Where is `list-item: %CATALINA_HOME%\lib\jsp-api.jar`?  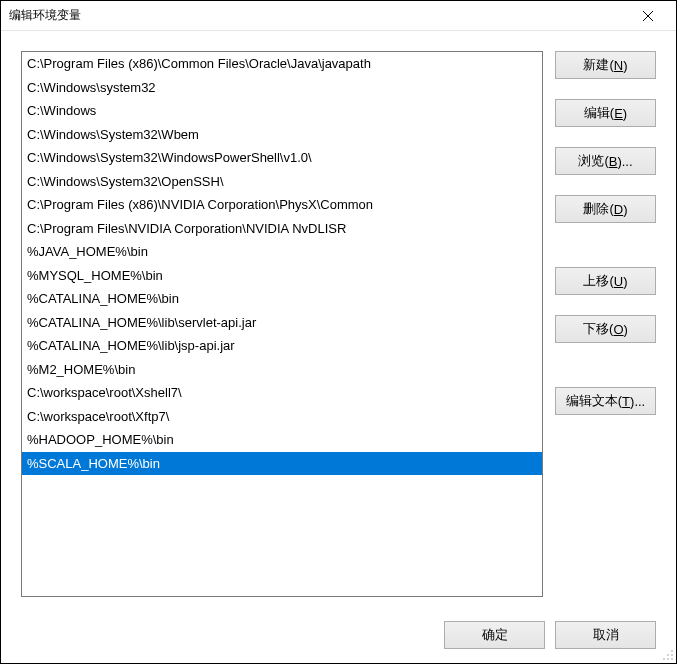 list-item: %CATALINA_HOME%\lib\jsp-api.jar is located at coordinates (282, 346).